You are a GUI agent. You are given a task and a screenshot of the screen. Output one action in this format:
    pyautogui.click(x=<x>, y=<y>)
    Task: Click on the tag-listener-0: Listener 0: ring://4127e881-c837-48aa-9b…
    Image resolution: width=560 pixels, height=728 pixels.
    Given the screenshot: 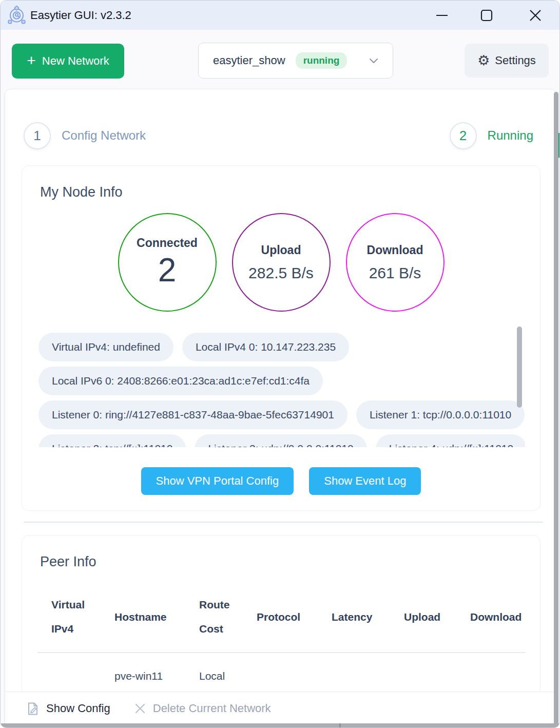 What is the action you would take?
    pyautogui.click(x=193, y=415)
    